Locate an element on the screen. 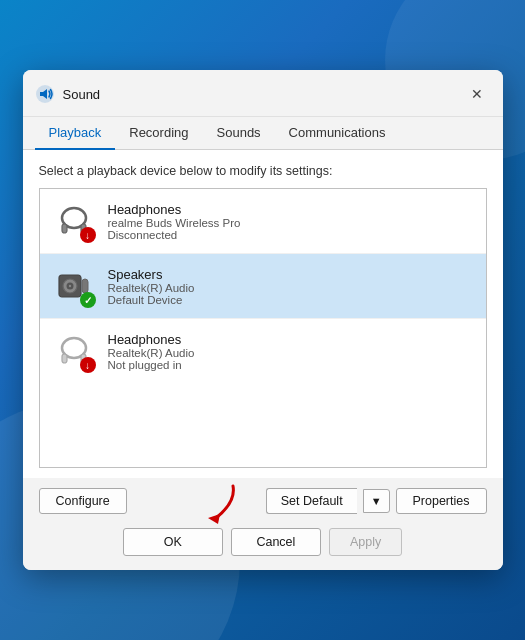 This screenshot has height=640, width=525. device-sub-2: Realtek(R) Audio is located at coordinates (291, 288).